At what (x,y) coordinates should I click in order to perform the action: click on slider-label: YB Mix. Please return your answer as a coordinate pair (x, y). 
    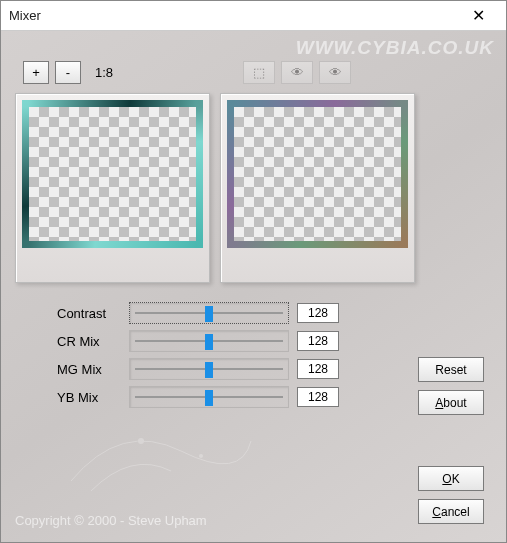
    Looking at the image, I should click on (89, 398).